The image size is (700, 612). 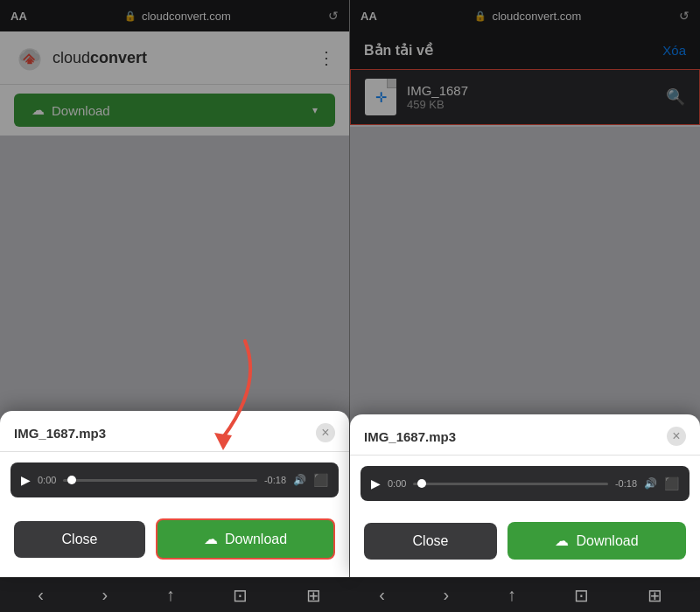 What do you see at coordinates (562, 540) in the screenshot?
I see `download-icon-modal-right: ☁` at bounding box center [562, 540].